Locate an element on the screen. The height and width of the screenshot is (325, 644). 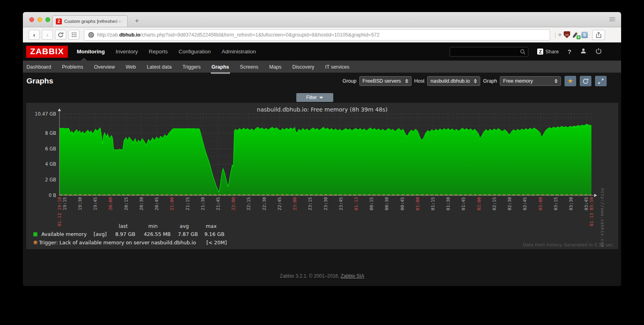
sub-nav-item-dashboard: Dashboard is located at coordinates (39, 67).